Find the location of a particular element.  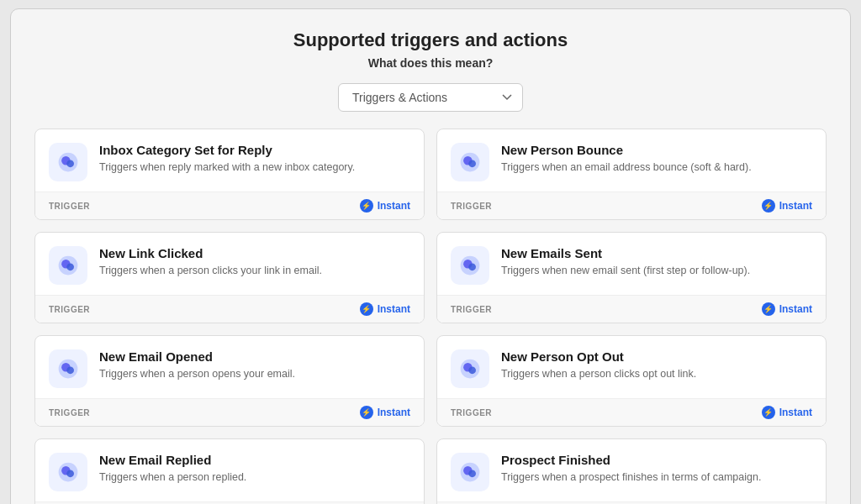

card-title: Prospect Finished is located at coordinates (631, 460).